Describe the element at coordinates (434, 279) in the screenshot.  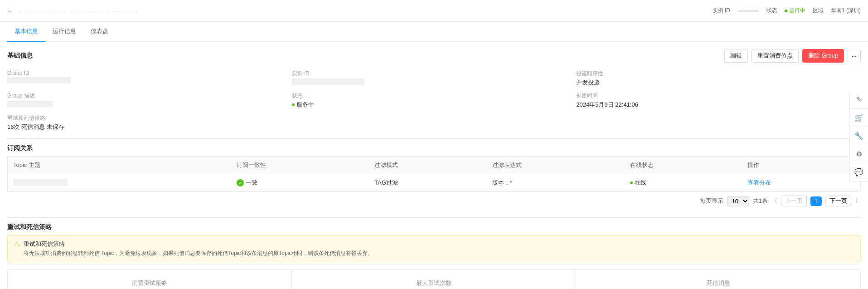
I see `metrics-grid: 消费重试策略 阶梯退避 最大重试次数 16次 死信消息 未保存` at that location.